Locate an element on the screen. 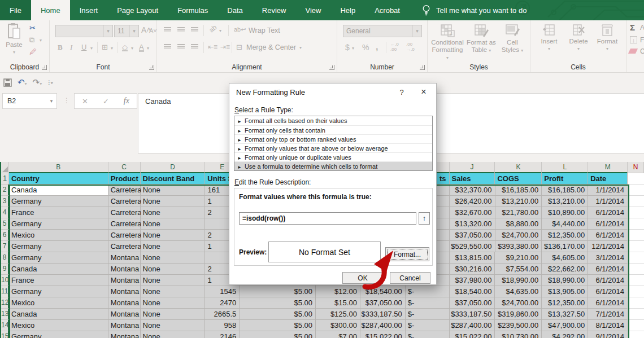  ok-button: OK is located at coordinates (363, 278).